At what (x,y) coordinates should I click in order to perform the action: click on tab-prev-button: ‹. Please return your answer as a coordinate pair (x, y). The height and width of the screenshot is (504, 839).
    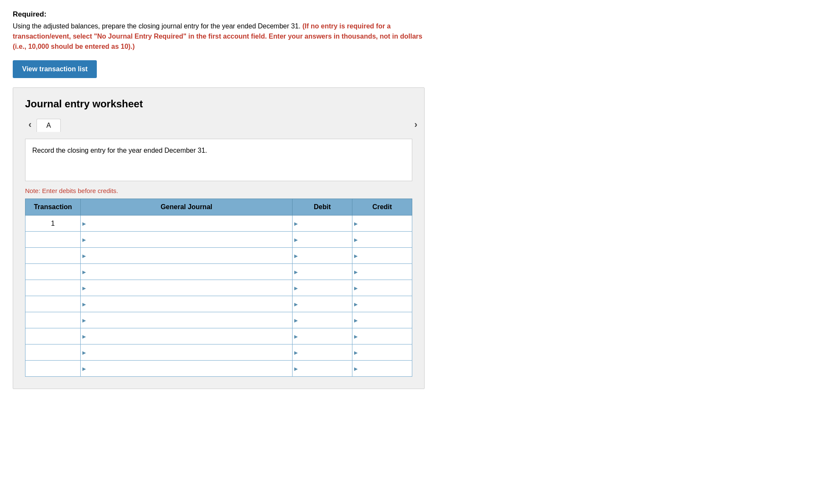
    Looking at the image, I should click on (30, 125).